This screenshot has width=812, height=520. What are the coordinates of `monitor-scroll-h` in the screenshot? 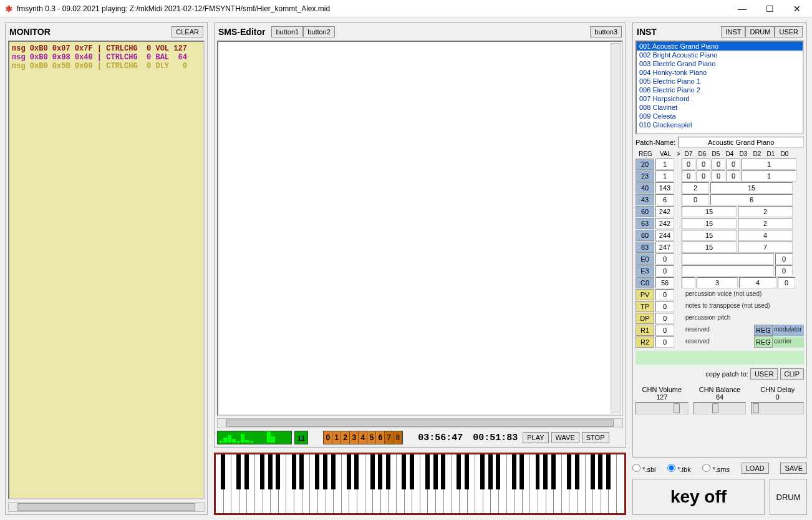 It's located at (106, 507).